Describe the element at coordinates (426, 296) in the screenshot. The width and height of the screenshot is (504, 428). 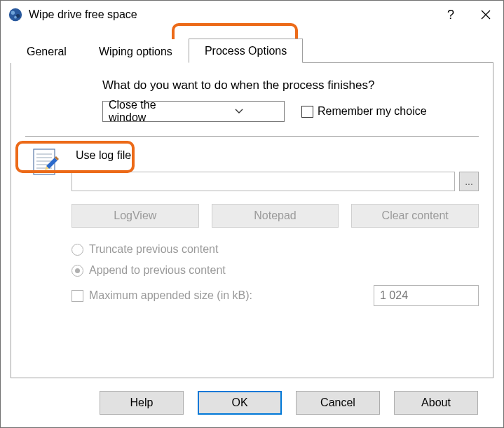
I see `max-size-spinner` at that location.